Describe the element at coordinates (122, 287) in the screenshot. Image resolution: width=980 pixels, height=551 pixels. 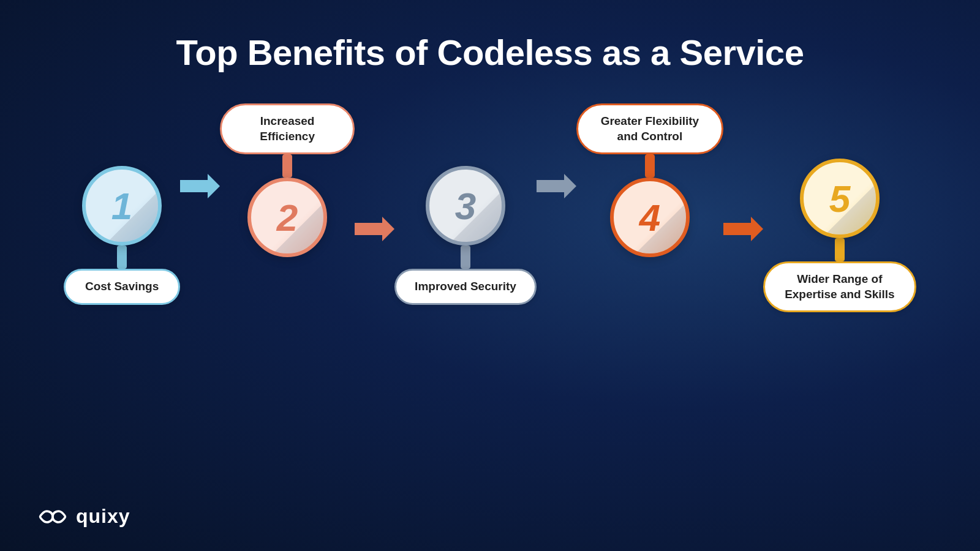
I see `label-1: Cost Savings` at that location.